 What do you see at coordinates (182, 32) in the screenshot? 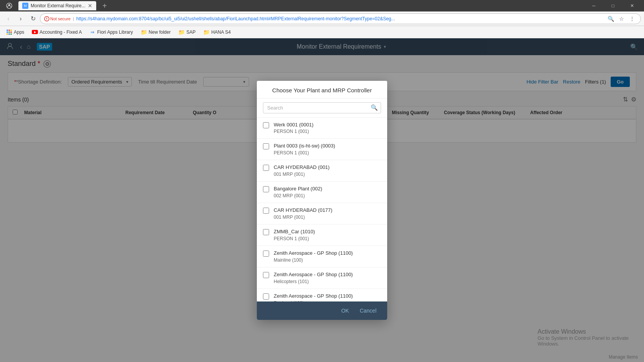
I see `sap-folder-icon: 📁` at bounding box center [182, 32].